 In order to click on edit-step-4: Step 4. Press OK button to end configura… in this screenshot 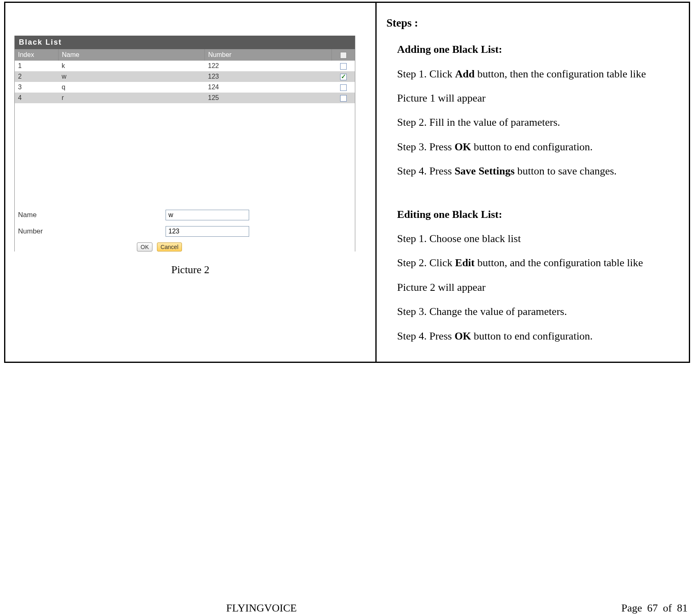, I will do `click(539, 336)`.